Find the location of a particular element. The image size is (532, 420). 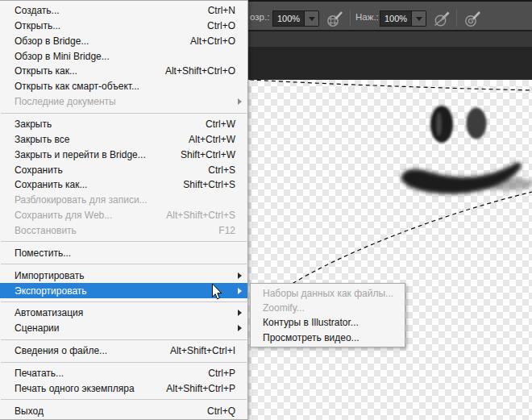

pressure-value: 100% is located at coordinates (396, 19).